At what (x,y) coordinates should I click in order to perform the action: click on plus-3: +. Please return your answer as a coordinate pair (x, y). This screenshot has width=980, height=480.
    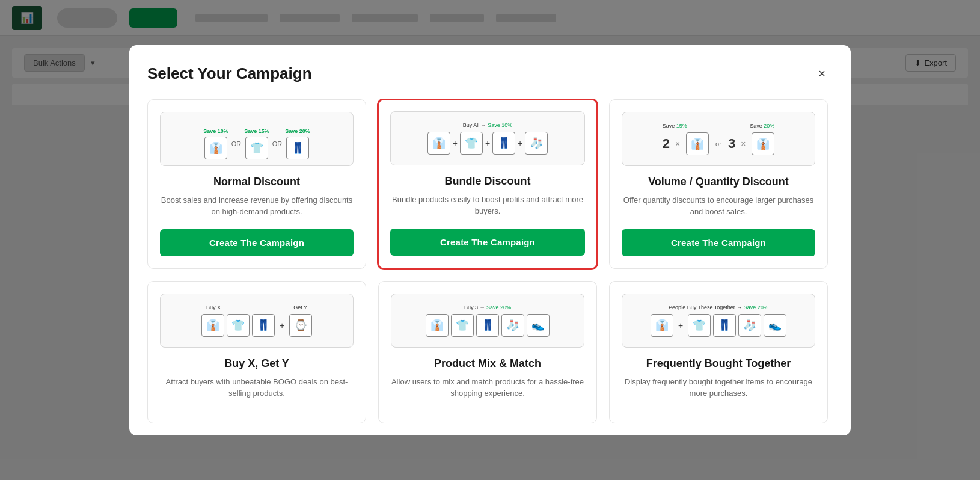
    Looking at the image, I should click on (520, 143).